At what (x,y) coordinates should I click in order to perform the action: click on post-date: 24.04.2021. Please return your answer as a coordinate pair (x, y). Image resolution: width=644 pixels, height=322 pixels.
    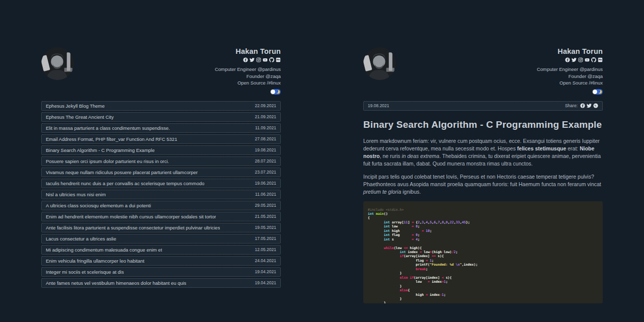
    Looking at the image, I should click on (266, 261).